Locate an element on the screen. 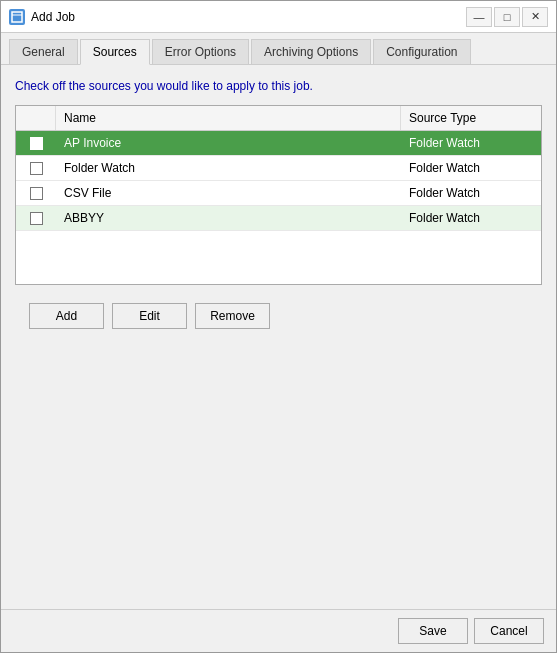 This screenshot has width=557, height=653. window-icon is located at coordinates (17, 17).